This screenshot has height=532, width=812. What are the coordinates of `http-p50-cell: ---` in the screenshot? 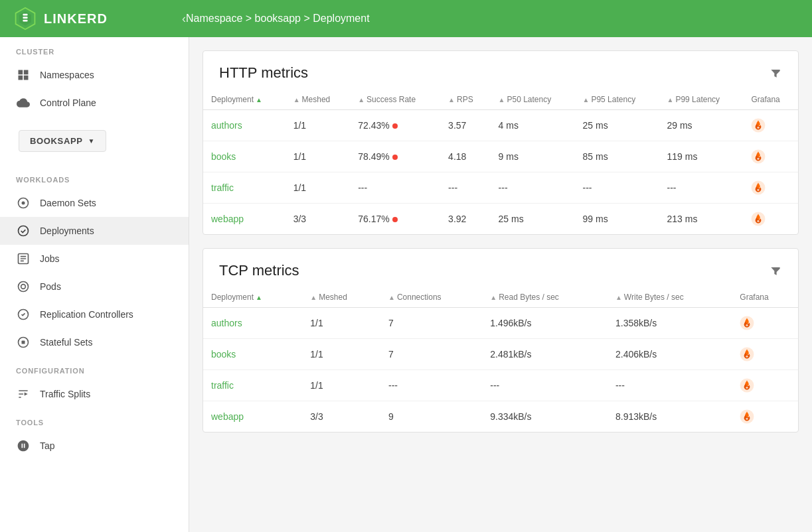 It's located at (532, 188).